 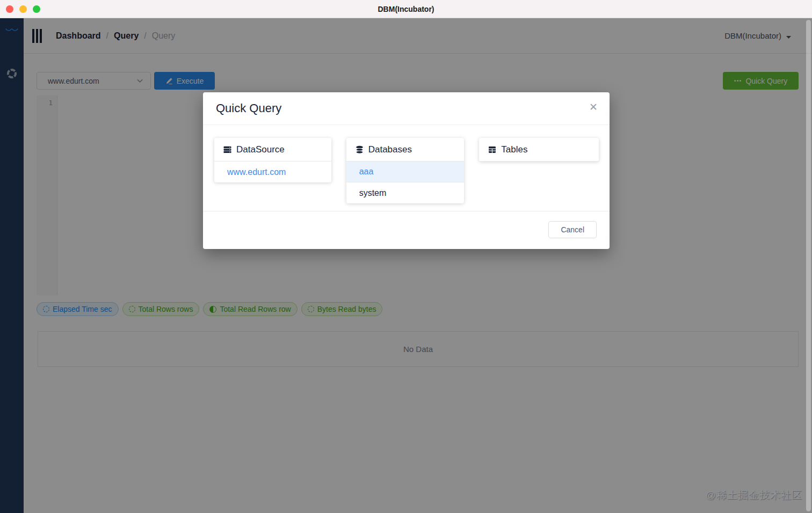 What do you see at coordinates (405, 172) in the screenshot?
I see `database-item-selected: aaa` at bounding box center [405, 172].